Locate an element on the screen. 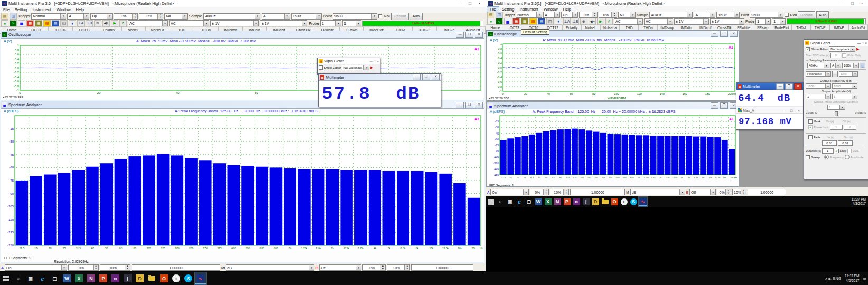  edge-icon: e is located at coordinates (519, 202).